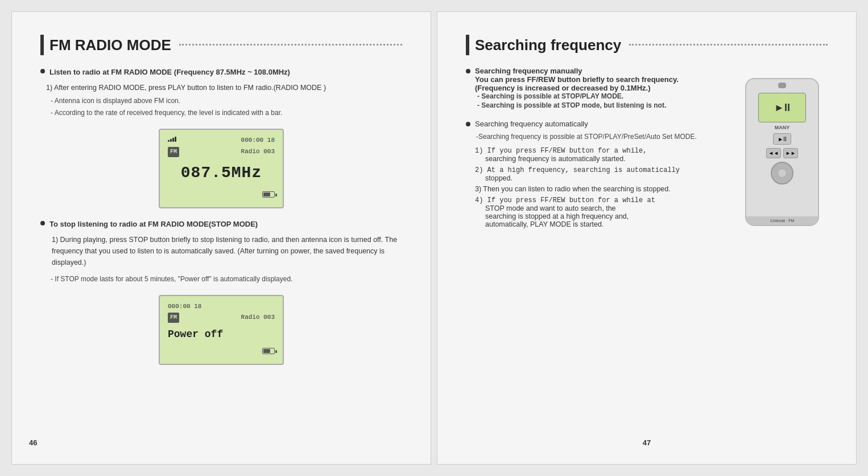 The height and width of the screenshot is (476, 868). I want to click on search-auto-section: Searching frequency automatically -Searc…, so click(603, 174).